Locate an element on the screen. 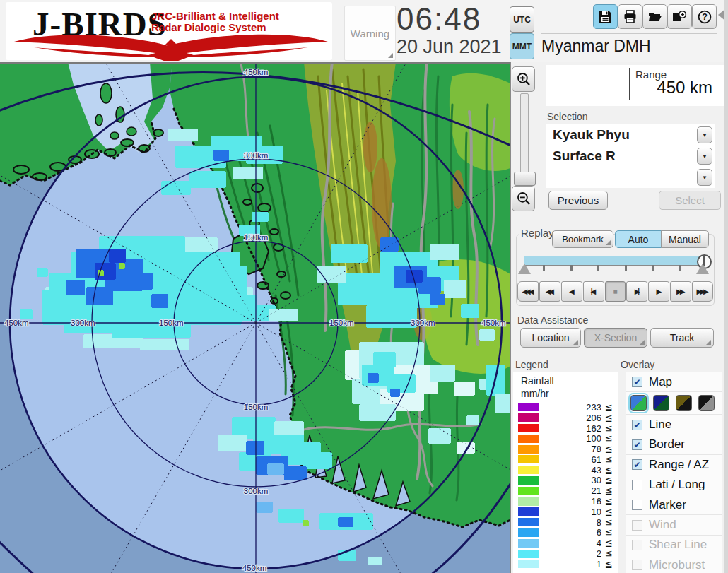 Image resolution: width=728 pixels, height=573 pixels. site-select: Kyauk Phyu is located at coordinates (630, 135).